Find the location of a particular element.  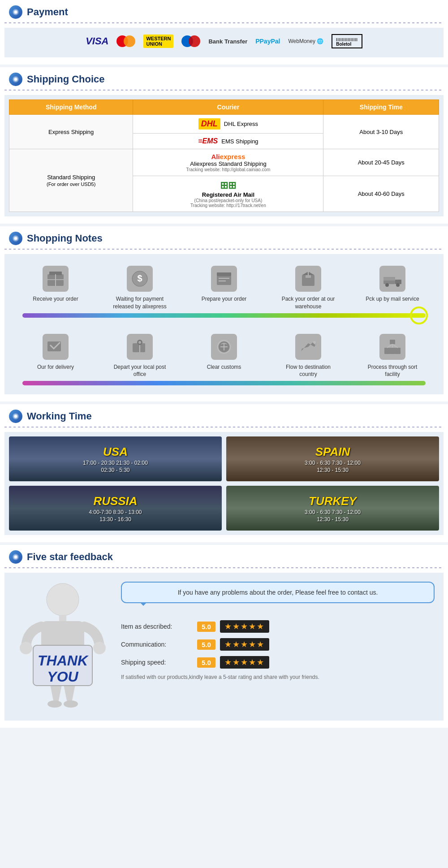

rating-shipping-label: Shipping speed: is located at coordinates (157, 662).